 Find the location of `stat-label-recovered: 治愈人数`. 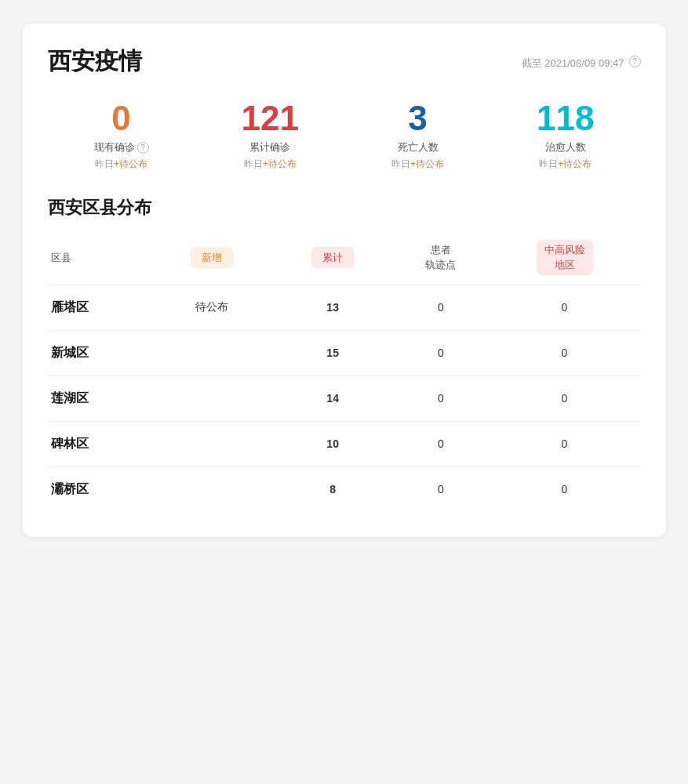

stat-label-recovered: 治愈人数 is located at coordinates (566, 147).